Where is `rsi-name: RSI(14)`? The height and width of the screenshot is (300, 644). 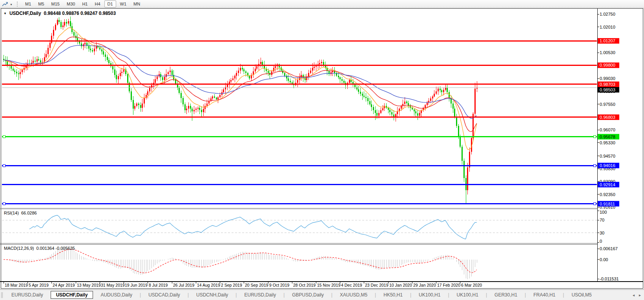 rsi-name: RSI(14) is located at coordinates (11, 213).